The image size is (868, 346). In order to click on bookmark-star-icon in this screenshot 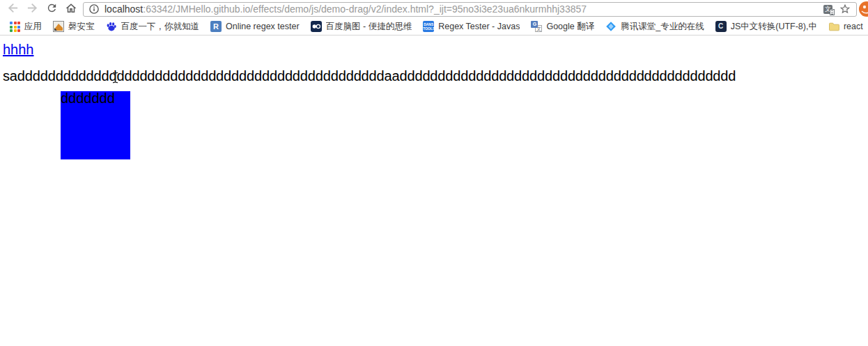, I will do `click(845, 9)`.